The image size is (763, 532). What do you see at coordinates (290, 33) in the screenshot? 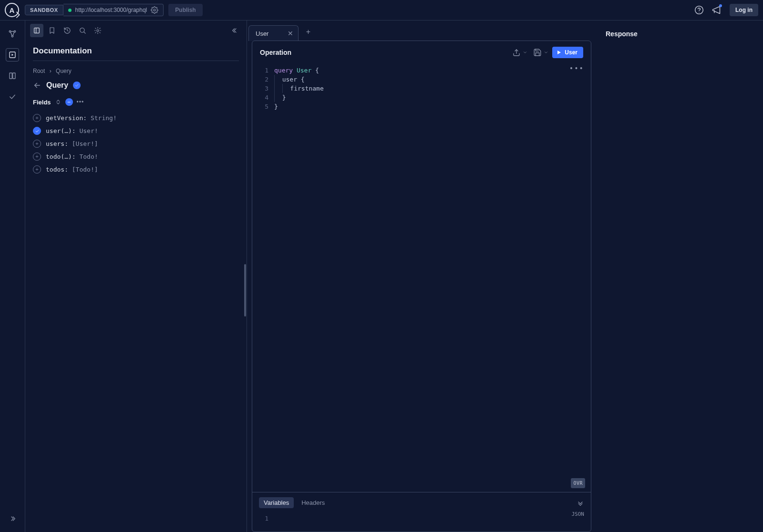
I see `close-icon: ✕` at bounding box center [290, 33].